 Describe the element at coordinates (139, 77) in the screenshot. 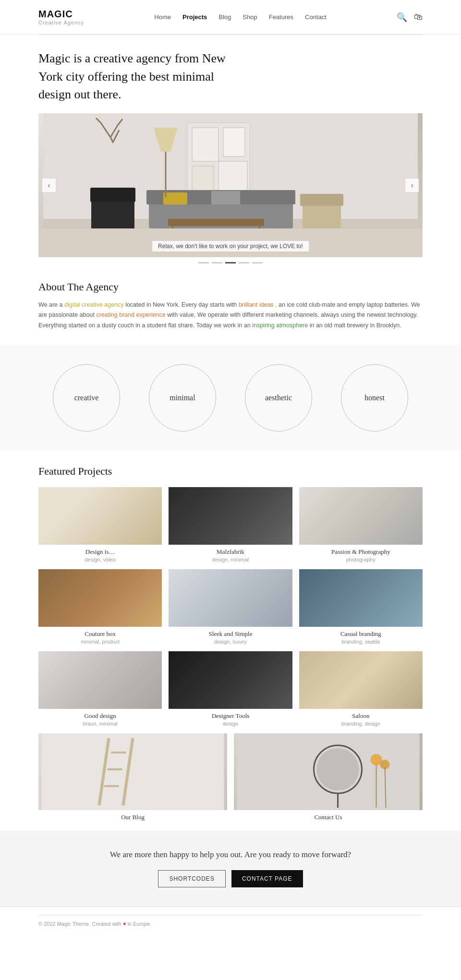

I see `hero-title: Magic is a creative agency from New York…` at that location.